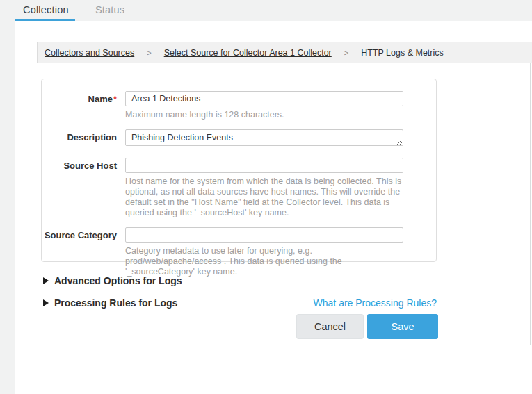 The image size is (532, 394). I want to click on description-label: Description, so click(83, 139).